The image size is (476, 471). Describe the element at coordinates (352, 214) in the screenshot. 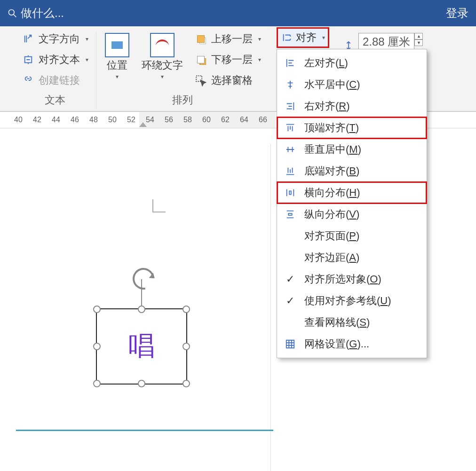

I see `menu-distribute-vertical: 纵向分布(V)` at that location.